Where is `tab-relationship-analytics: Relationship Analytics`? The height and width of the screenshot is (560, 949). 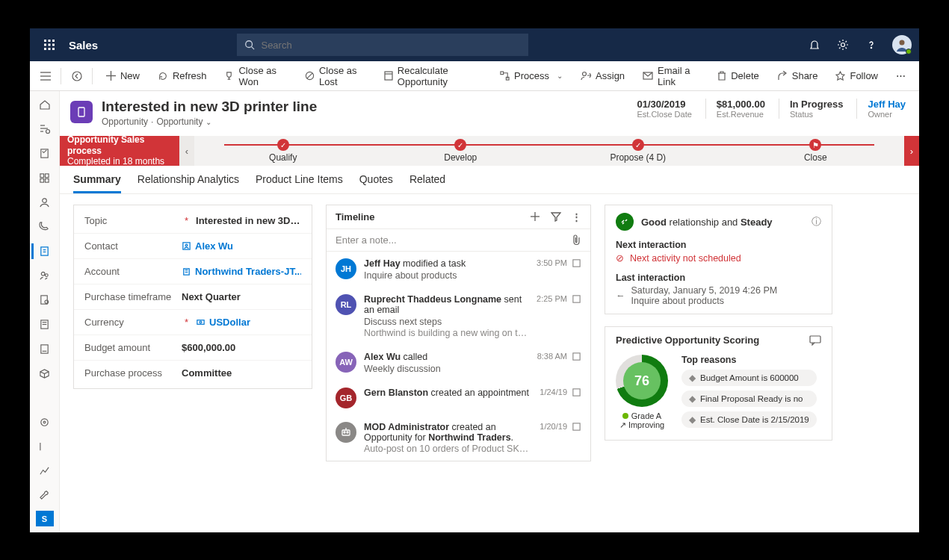 tab-relationship-analytics: Relationship Analytics is located at coordinates (188, 184).